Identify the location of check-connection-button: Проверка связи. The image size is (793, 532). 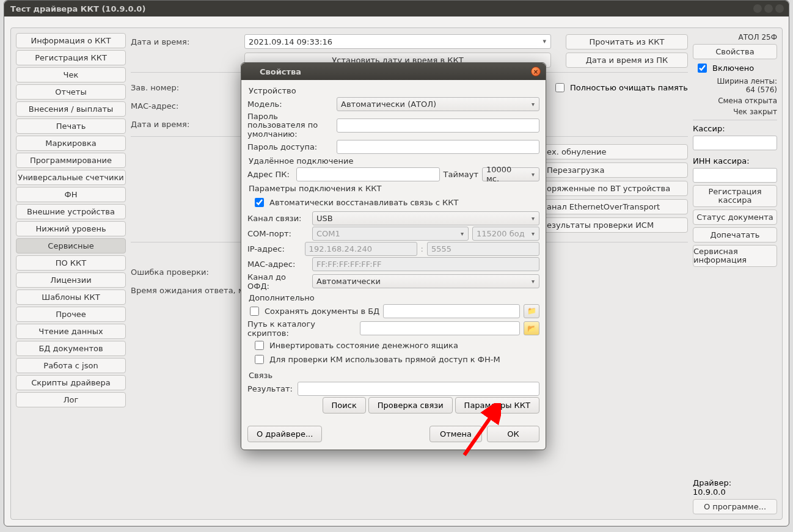
(411, 406).